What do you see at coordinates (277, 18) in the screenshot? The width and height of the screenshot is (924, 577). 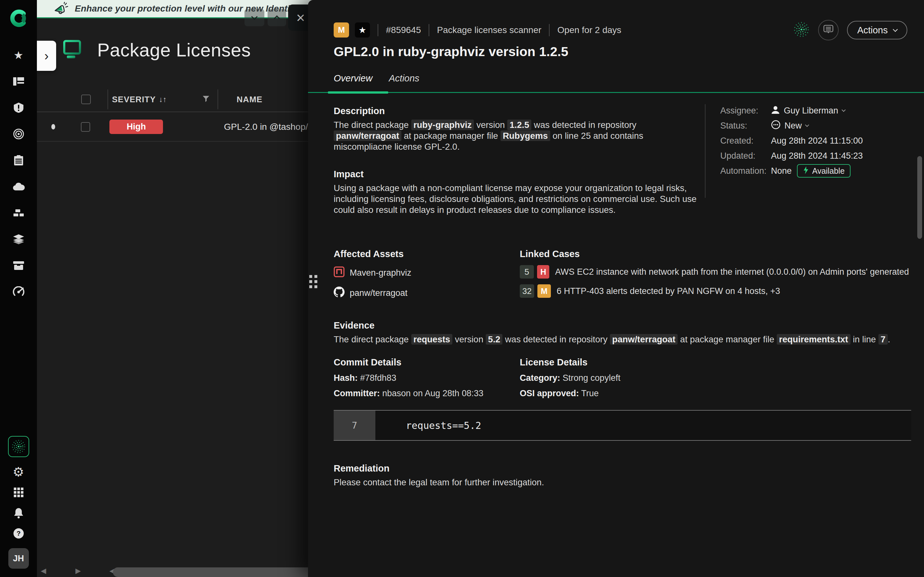 I see `chevron-up-icon` at bounding box center [277, 18].